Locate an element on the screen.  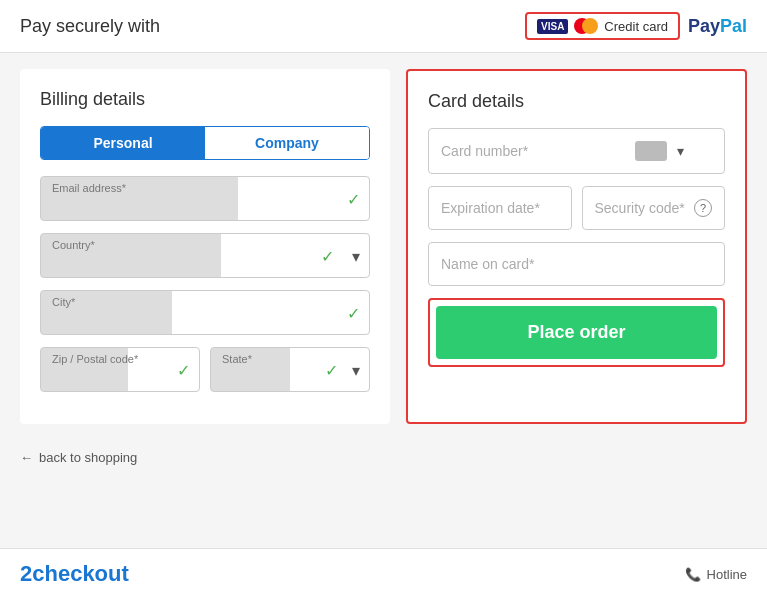
name-field: Name on card* is located at coordinates (576, 264).